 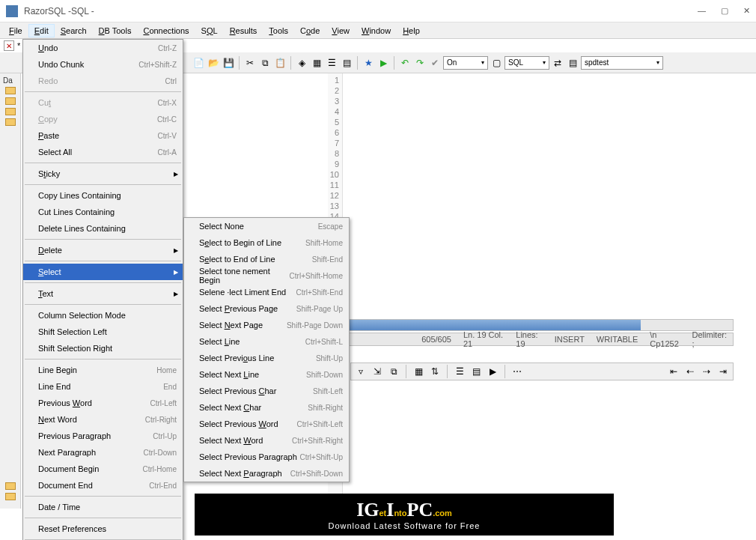 I want to click on menu-item-shift-selection-right: Shift Selection Right, so click(x=103, y=348).